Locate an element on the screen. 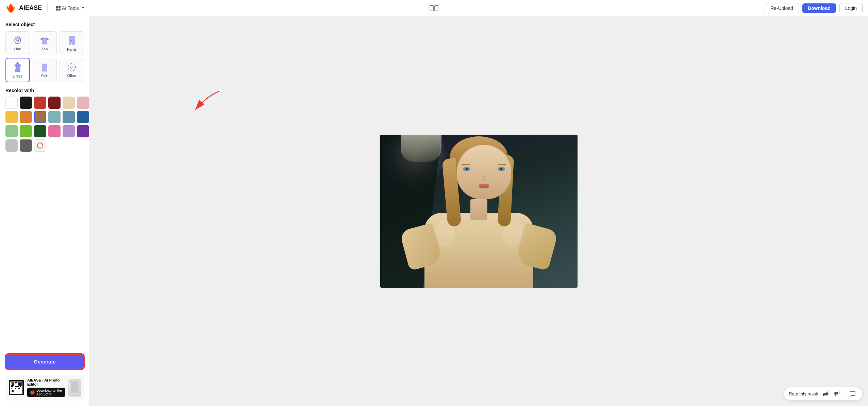 The height and width of the screenshot is (406, 868). logo-icon is located at coordinates (11, 8).